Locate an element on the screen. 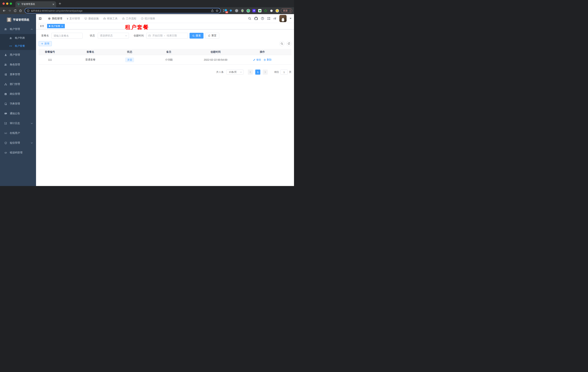 This screenshot has height=372, width=588. sidebar-item-online-users: 在线用户 is located at coordinates (18, 133).